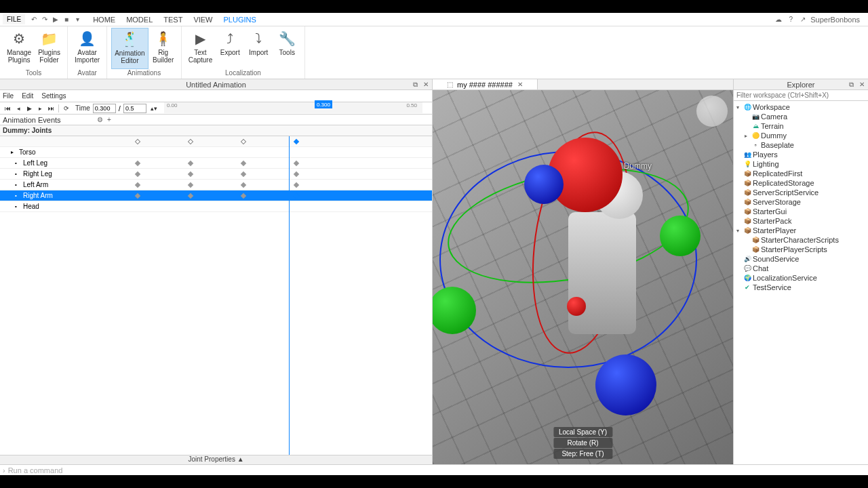  What do you see at coordinates (801, 259) in the screenshot?
I see `tree-item-soundservice: 🔊SoundService` at bounding box center [801, 259].